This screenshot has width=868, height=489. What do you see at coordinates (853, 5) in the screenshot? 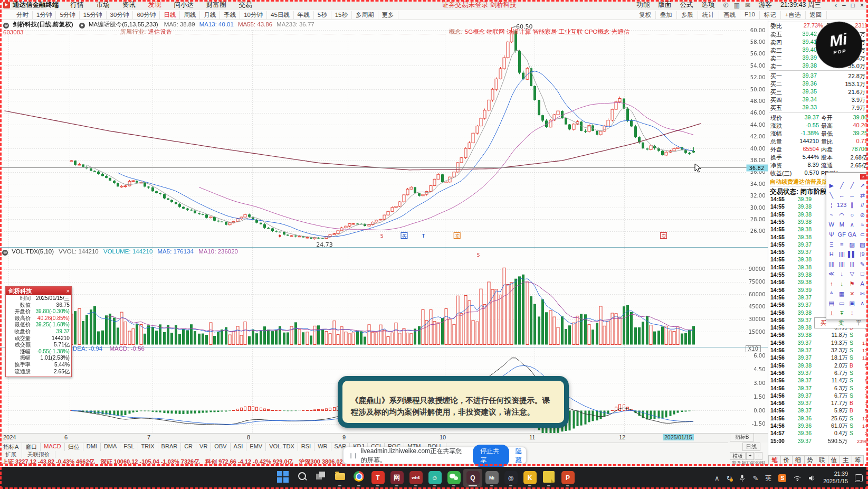
I see `window-control-button: □` at bounding box center [853, 5].